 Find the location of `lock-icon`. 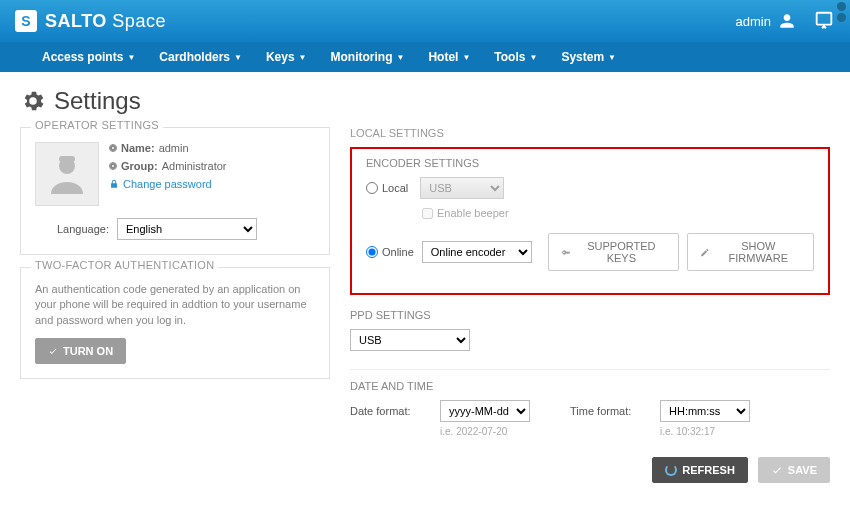

lock-icon is located at coordinates (114, 184).